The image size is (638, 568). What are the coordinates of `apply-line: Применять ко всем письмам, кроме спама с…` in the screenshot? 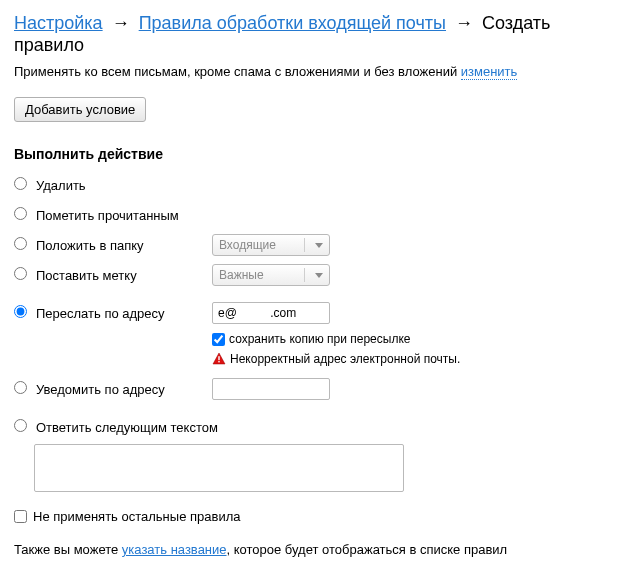 It's located at (319, 72).